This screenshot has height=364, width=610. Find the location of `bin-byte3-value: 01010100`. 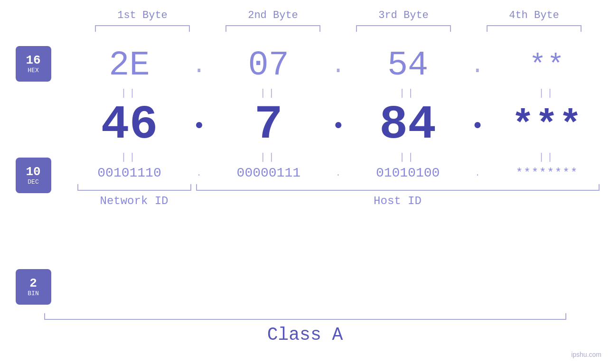

bin-byte3-value: 01010100 is located at coordinates (408, 173).